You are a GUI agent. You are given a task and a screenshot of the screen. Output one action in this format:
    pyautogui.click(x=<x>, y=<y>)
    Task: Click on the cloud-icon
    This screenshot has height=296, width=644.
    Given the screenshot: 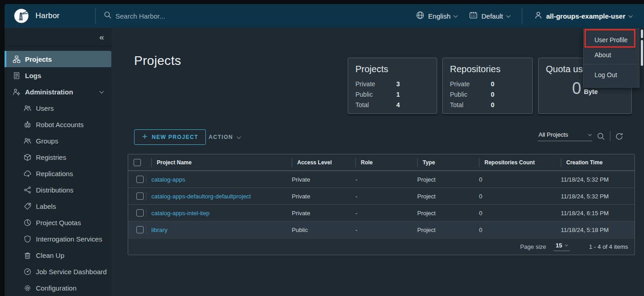 What is the action you would take?
    pyautogui.click(x=27, y=173)
    